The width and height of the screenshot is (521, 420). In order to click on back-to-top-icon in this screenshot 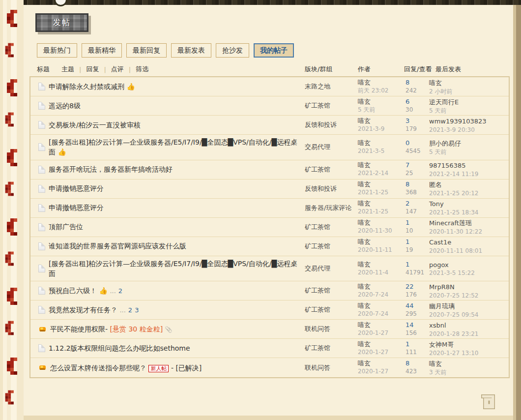, I will do `click(488, 402)`.